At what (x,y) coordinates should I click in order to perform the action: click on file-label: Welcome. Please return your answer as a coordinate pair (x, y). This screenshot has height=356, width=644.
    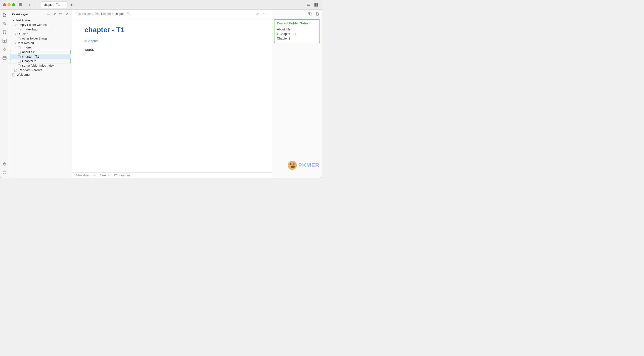
    Looking at the image, I should click on (43, 75).